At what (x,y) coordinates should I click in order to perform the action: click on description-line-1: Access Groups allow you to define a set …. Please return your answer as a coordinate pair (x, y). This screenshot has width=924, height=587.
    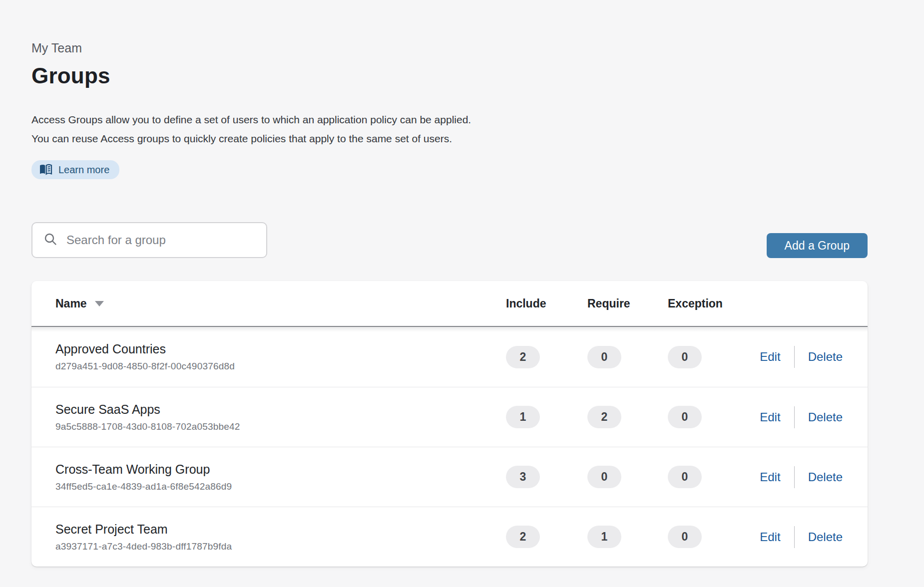
    Looking at the image, I should click on (450, 120).